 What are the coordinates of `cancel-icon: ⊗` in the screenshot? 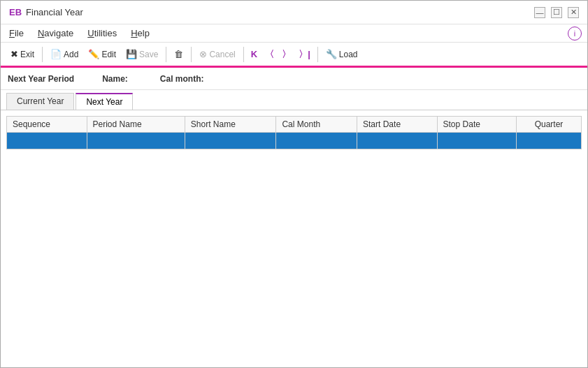 It's located at (203, 54).